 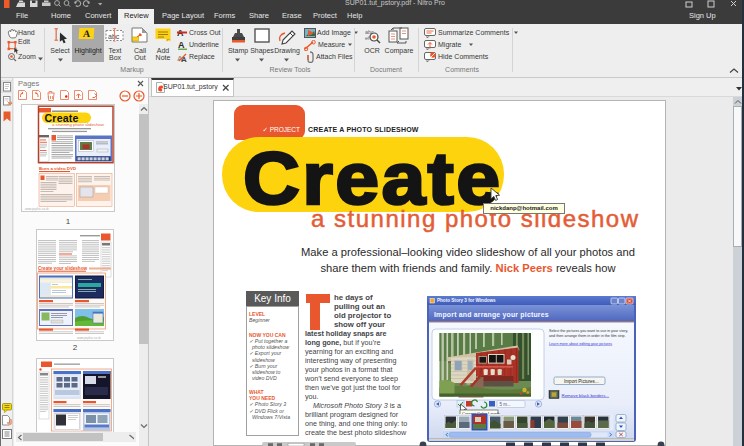 What do you see at coordinates (582, 382) in the screenshot?
I see `svg-text: Import Pictures...` at bounding box center [582, 382].